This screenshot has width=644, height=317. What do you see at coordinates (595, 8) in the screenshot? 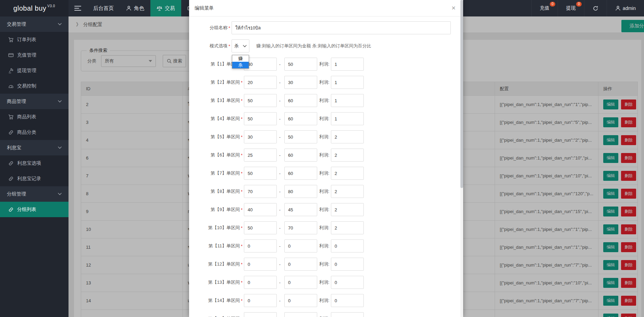
I see `refresh-button` at bounding box center [595, 8].